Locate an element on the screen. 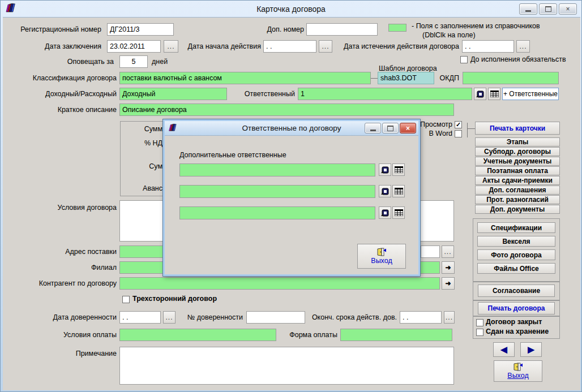 This screenshot has height=392, width=582. poa-end-field: . . is located at coordinates (421, 317).